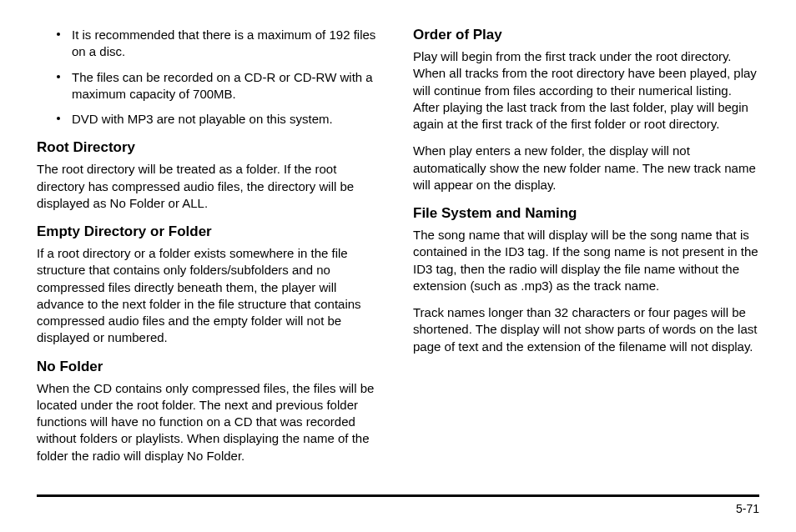 This screenshot has width=796, height=532. Describe the element at coordinates (398, 495) in the screenshot. I see `footer-rule` at that location.